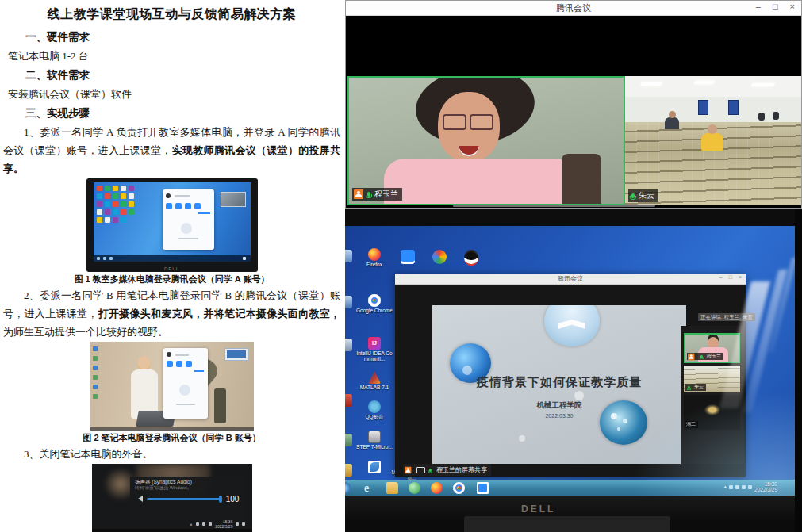 Image resolution: width=802 pixels, height=532 pixels. I want to click on doc-title: 线上教学课堂现场互动与反馈简易解决方案, so click(171, 14).